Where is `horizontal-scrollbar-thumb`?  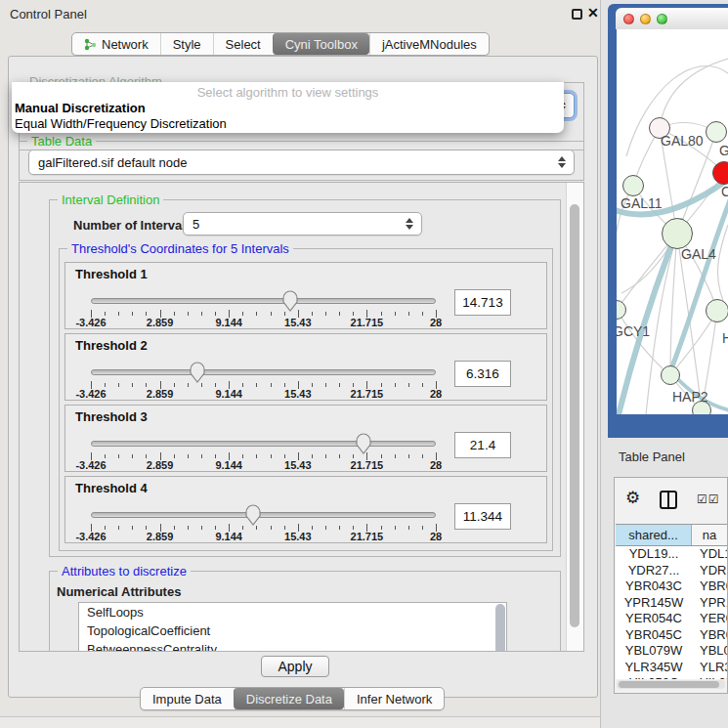 horizontal-scrollbar-thumb is located at coordinates (668, 684).